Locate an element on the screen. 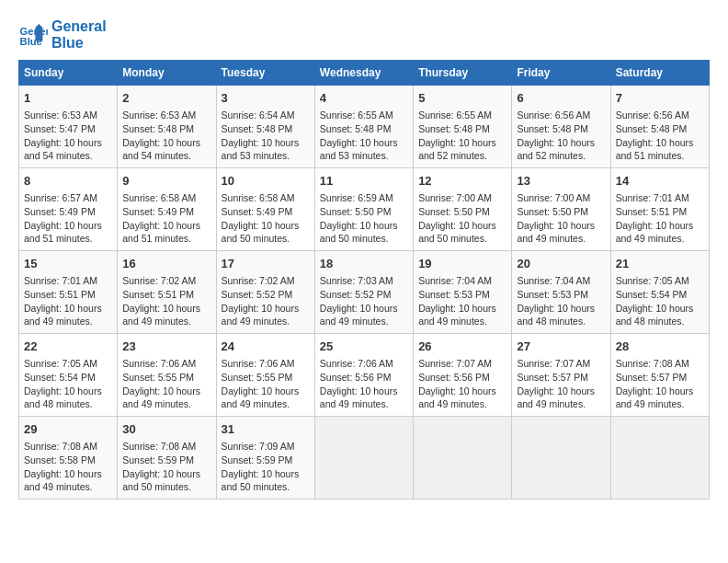 This screenshot has width=728, height=563. header: General Blue General Blue is located at coordinates (364, 35).